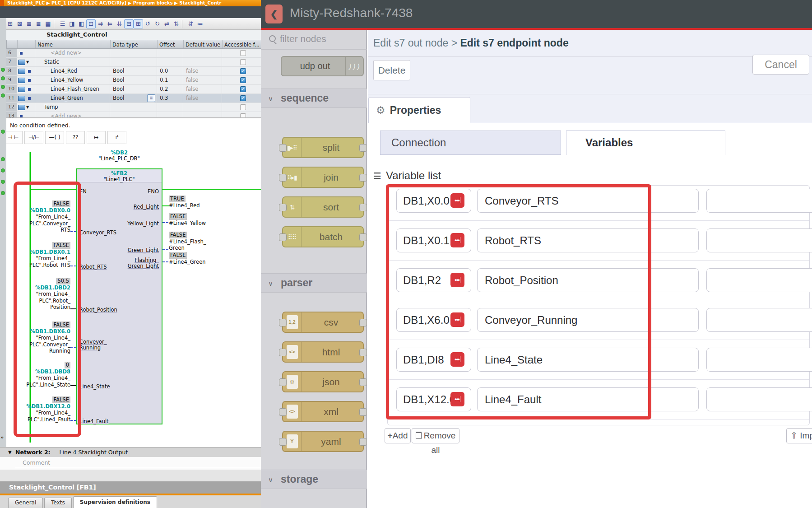  Describe the element at coordinates (314, 480) in the screenshot. I see `palette-category-storage: ∨ storage` at that location.